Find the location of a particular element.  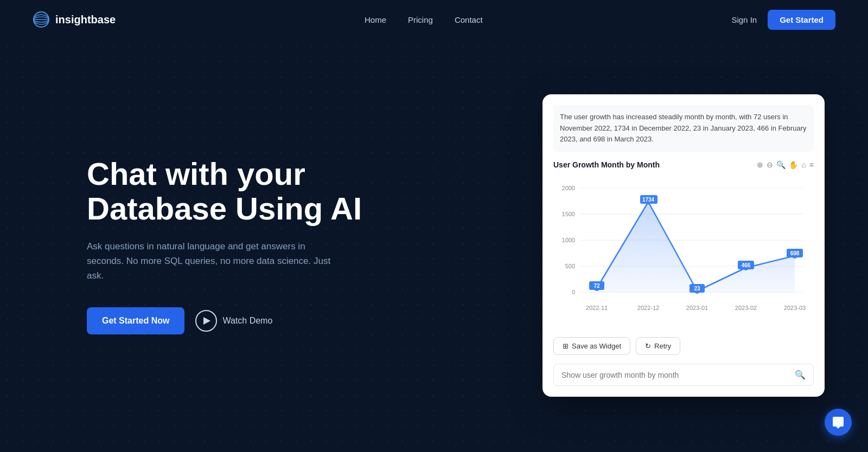

chart-search-bar: 🔍 is located at coordinates (684, 375).